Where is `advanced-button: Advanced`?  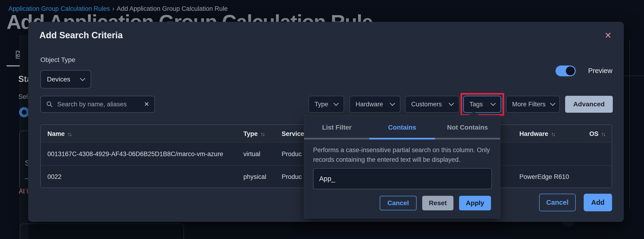 advanced-button: Advanced is located at coordinates (589, 104).